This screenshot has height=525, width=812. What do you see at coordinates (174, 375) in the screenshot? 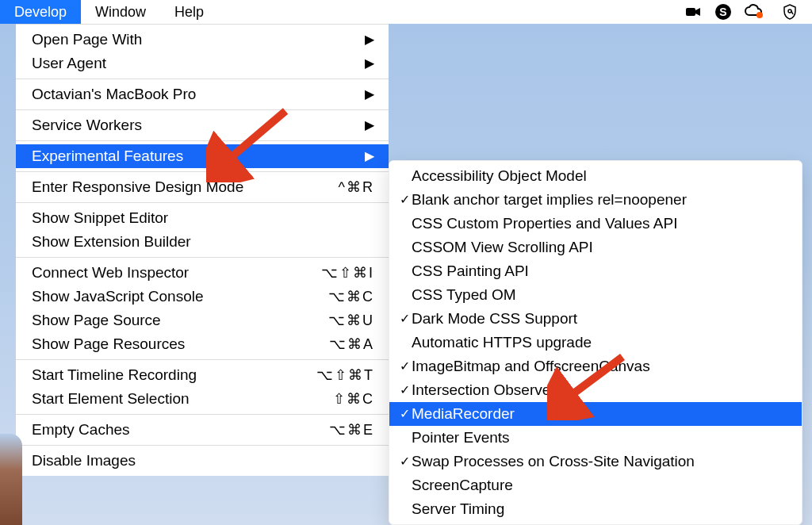
I see `menu-item-label: Start Timeline Recording` at bounding box center [174, 375].